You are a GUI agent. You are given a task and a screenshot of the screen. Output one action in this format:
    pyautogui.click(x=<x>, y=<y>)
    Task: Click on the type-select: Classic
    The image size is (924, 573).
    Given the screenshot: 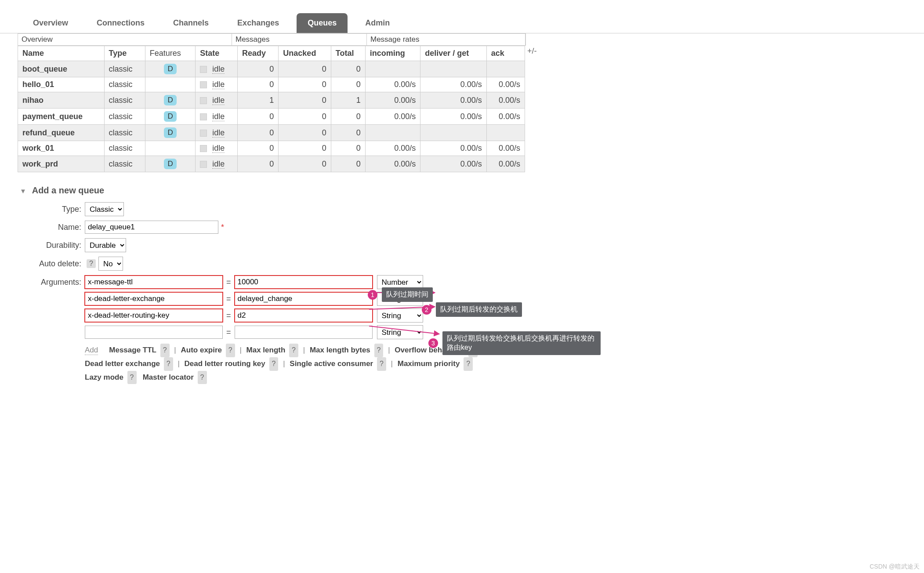 What is the action you would take?
    pyautogui.click(x=105, y=209)
    